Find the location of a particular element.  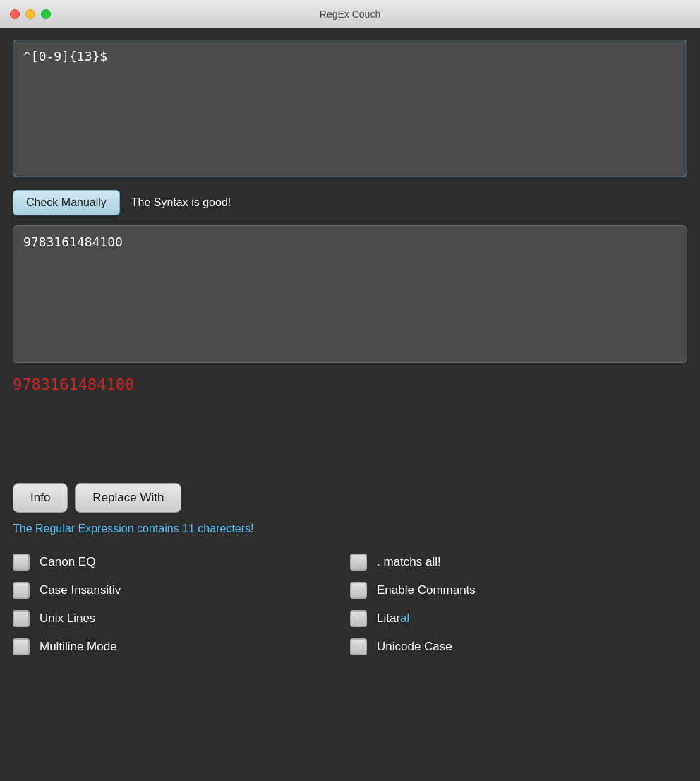

checkbox-row-unicode-case: Unicode Case is located at coordinates (519, 647).